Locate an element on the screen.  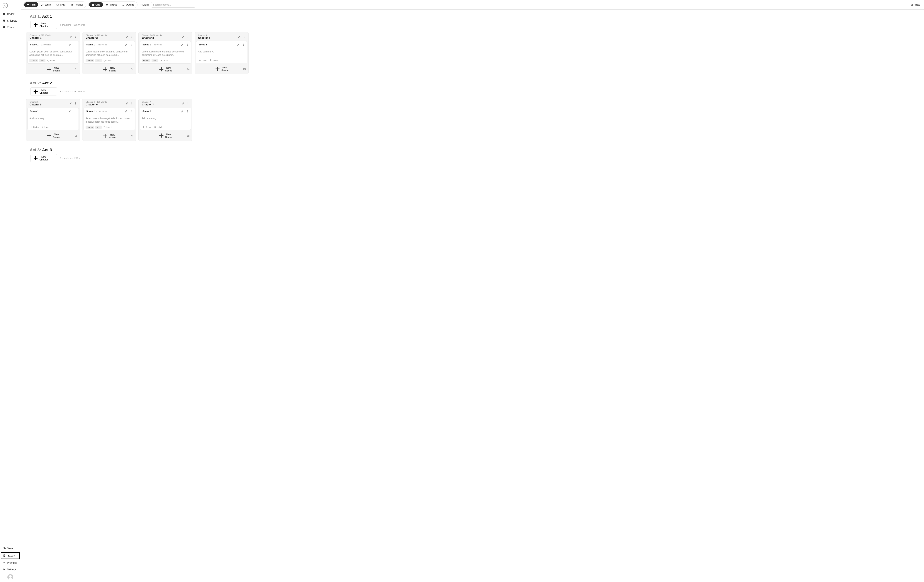
sidebar-item-export: Export is located at coordinates (10, 556).